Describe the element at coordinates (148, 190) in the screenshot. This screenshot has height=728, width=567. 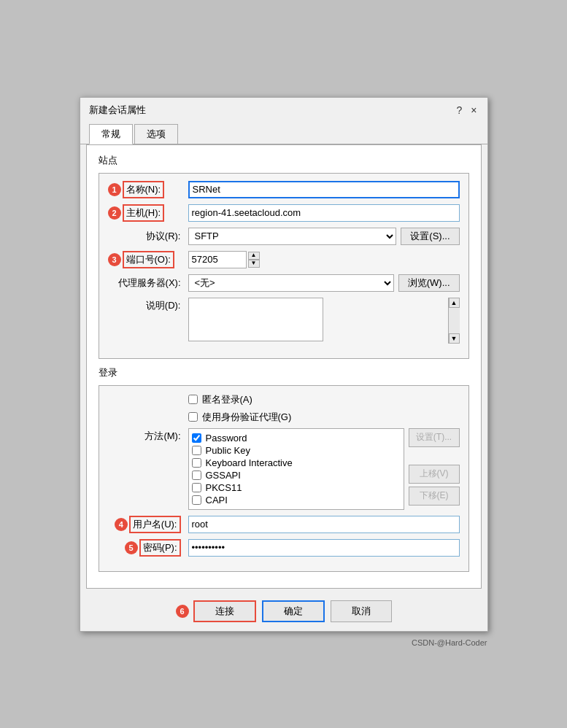
I see `name-label: 1 名称(N):` at that location.